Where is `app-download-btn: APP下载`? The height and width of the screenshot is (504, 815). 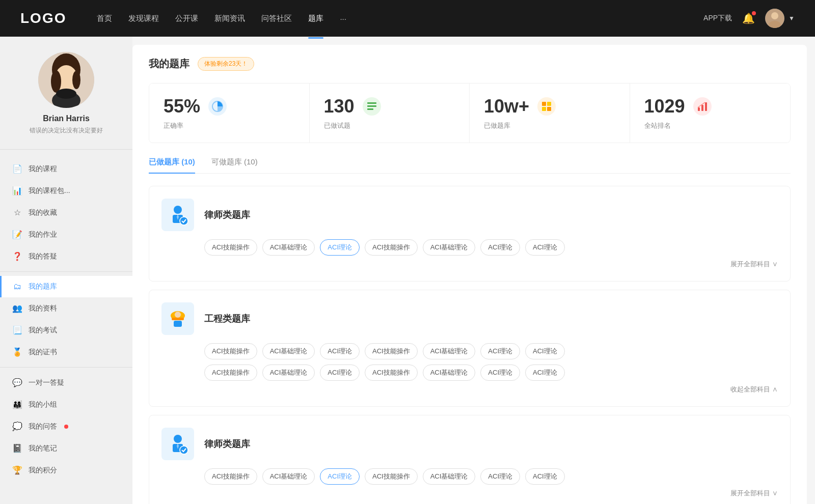 app-download-btn: APP下载 is located at coordinates (718, 18).